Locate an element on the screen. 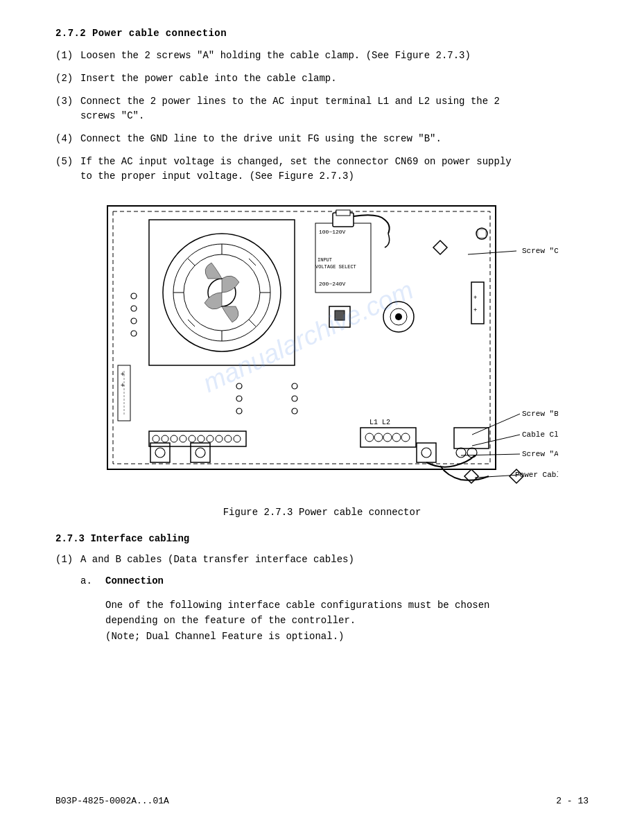 The width and height of the screenshot is (644, 827). section-272-title: 2.7.2 Power cable connection is located at coordinates (322, 33).